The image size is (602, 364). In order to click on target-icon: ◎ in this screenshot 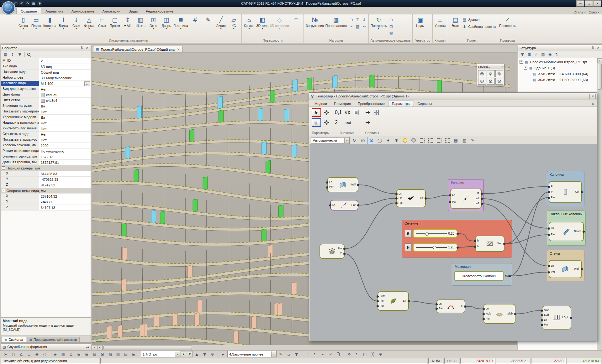, I will do `click(13, 354)`.